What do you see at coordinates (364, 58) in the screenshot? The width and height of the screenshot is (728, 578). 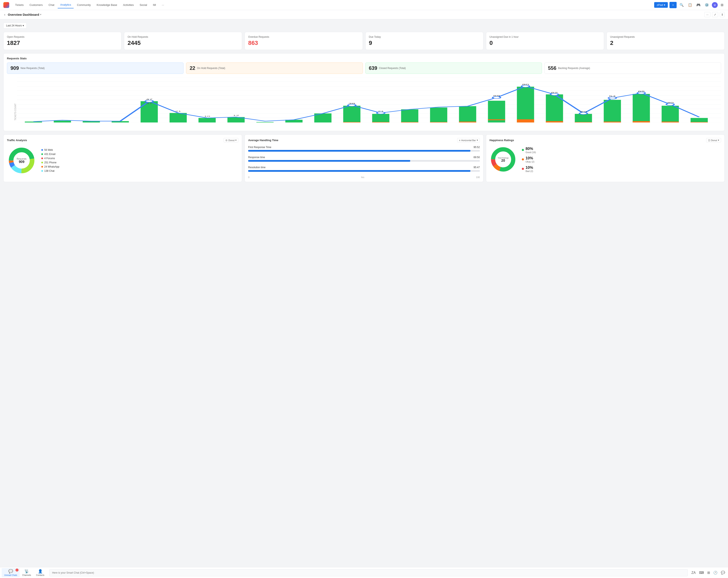 I see `requests-stats-title: Requests Stats` at bounding box center [364, 58].